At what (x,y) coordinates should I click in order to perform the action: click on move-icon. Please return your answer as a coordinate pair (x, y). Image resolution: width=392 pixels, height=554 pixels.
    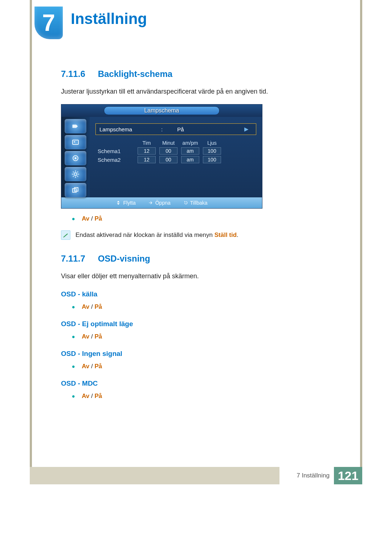
    Looking at the image, I should click on (118, 203).